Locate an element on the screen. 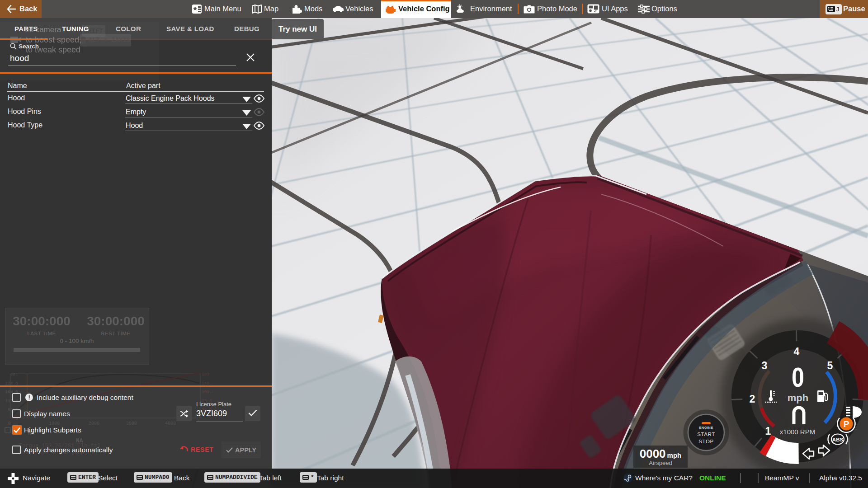 The height and width of the screenshot is (488, 868). svg-text: 3 is located at coordinates (765, 366).